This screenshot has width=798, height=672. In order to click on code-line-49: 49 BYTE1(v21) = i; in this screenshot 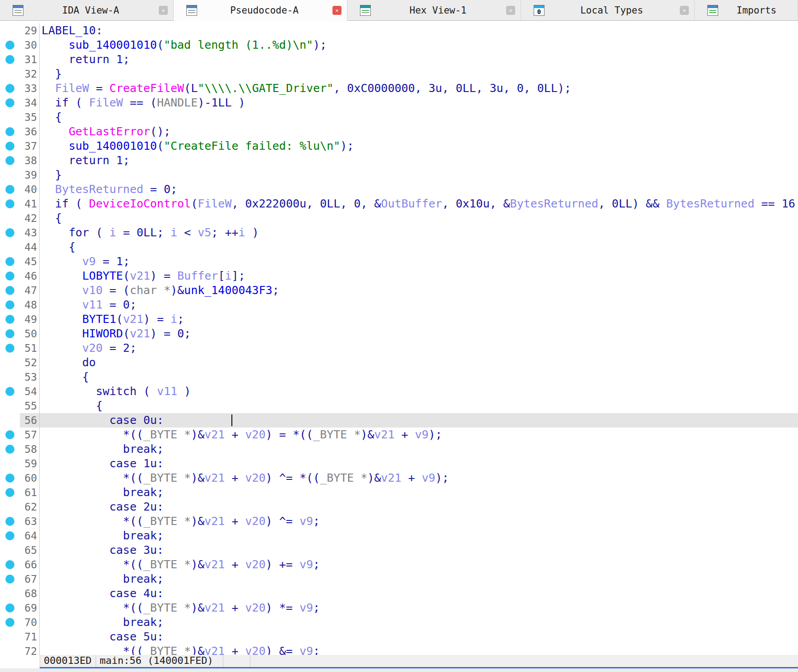, I will do `click(399, 319)`.